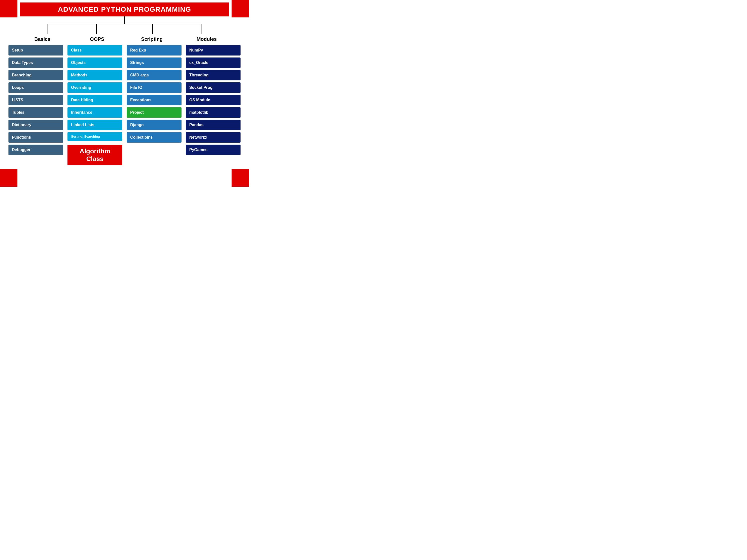  Describe the element at coordinates (213, 113) in the screenshot. I see `modules-item-matplotlib: matplotlib` at that location.